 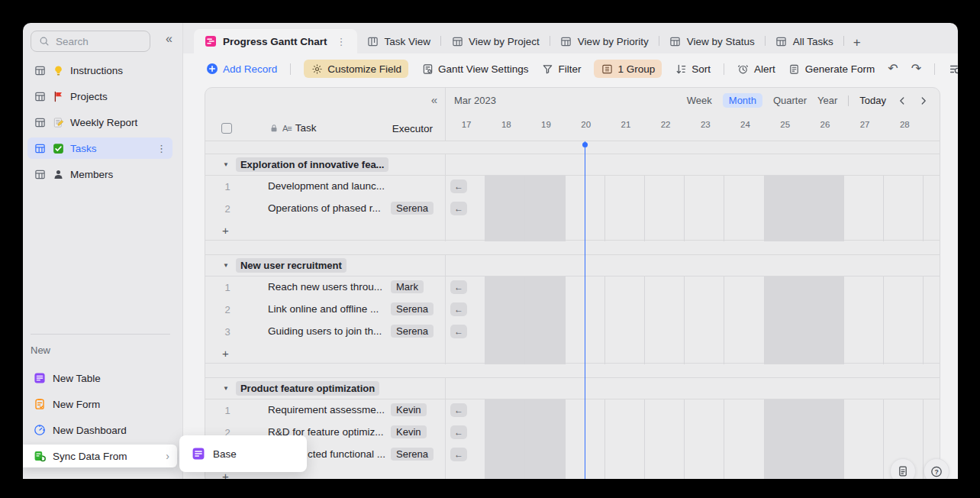 I want to click on sort-button: Sort, so click(x=693, y=69).